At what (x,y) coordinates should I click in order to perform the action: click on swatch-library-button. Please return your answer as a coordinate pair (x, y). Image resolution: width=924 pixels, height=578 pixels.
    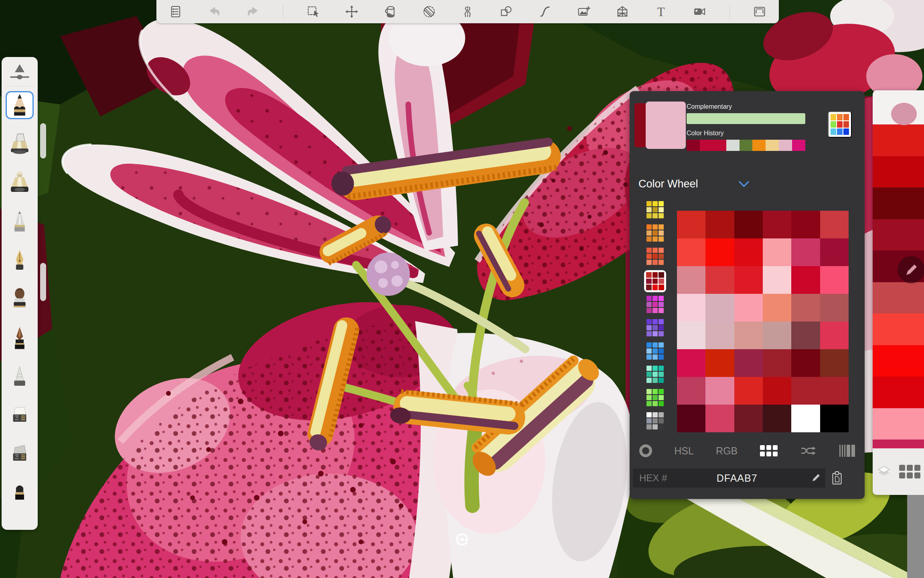
    Looking at the image, I should click on (910, 472).